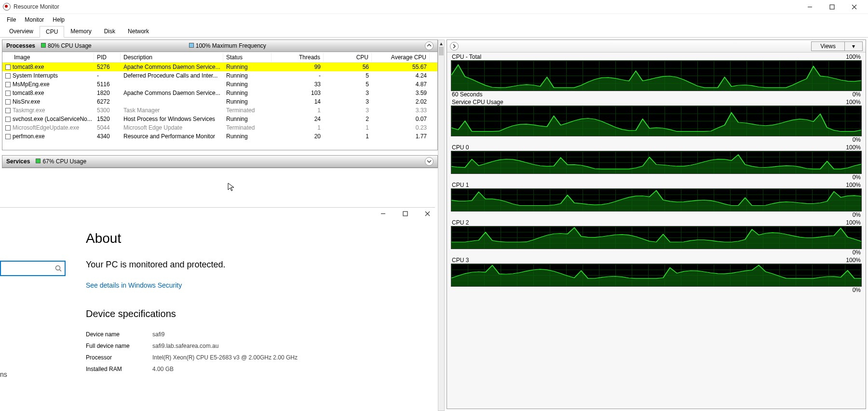 This screenshot has height=411, width=868. I want to click on table-row: tomcat8.exe5276Apache Commons Daemon Ser…, so click(220, 67).